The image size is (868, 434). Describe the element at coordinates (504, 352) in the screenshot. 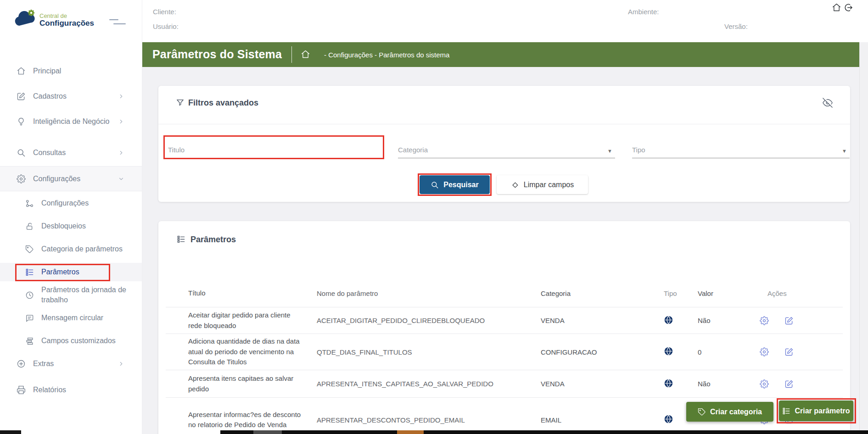

I see `table-row: Adiciona quantidade de dias na data atua…` at that location.